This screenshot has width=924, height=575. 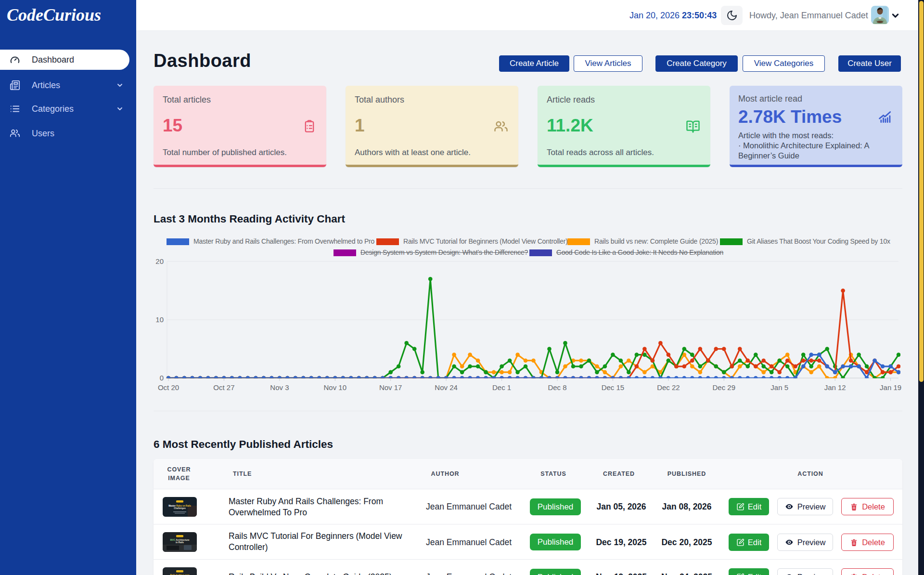 What do you see at coordinates (724, 387) in the screenshot?
I see `svg-text: Dec 29` at bounding box center [724, 387].